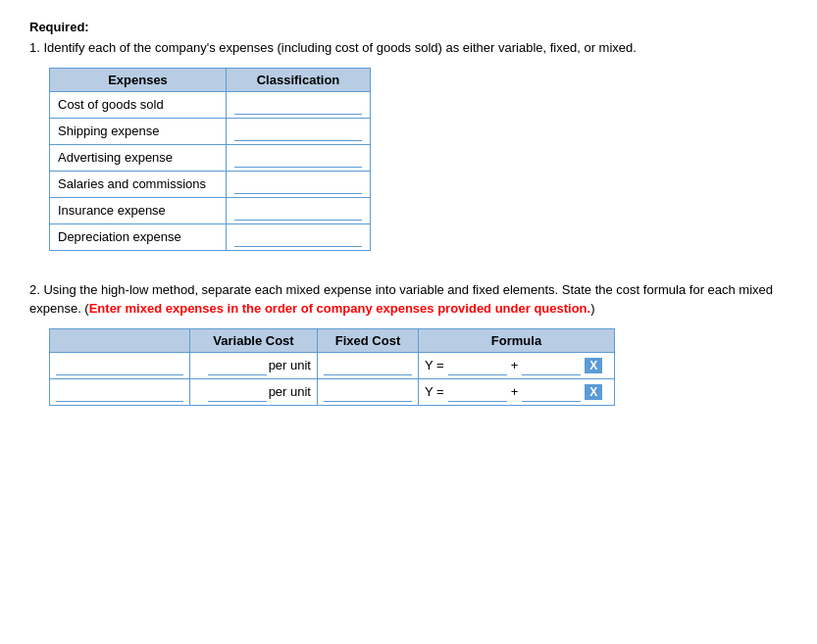 This screenshot has height=644, width=817. I want to click on q2-body-red: Enter mixed expenses in the order of com…, so click(339, 308).